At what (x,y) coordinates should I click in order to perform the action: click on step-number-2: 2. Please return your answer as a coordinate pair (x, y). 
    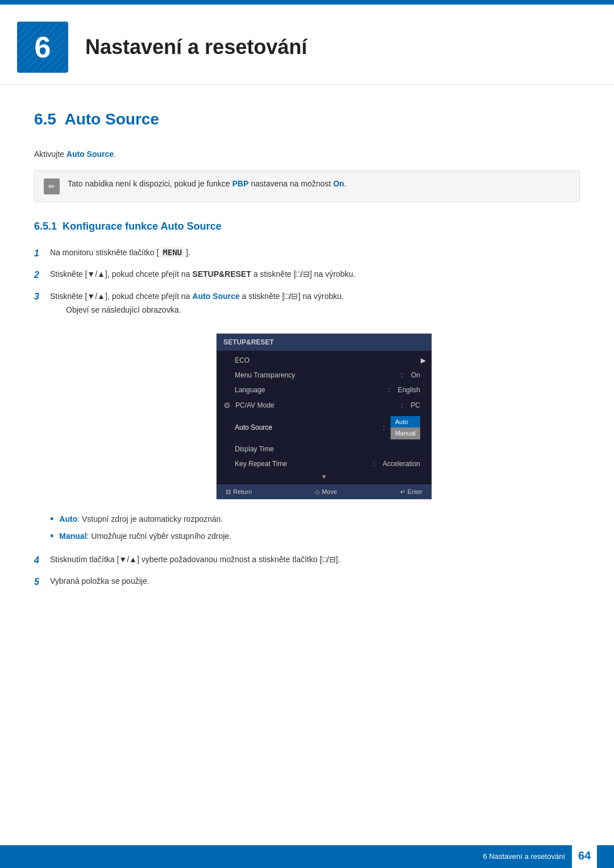
    Looking at the image, I should click on (42, 275).